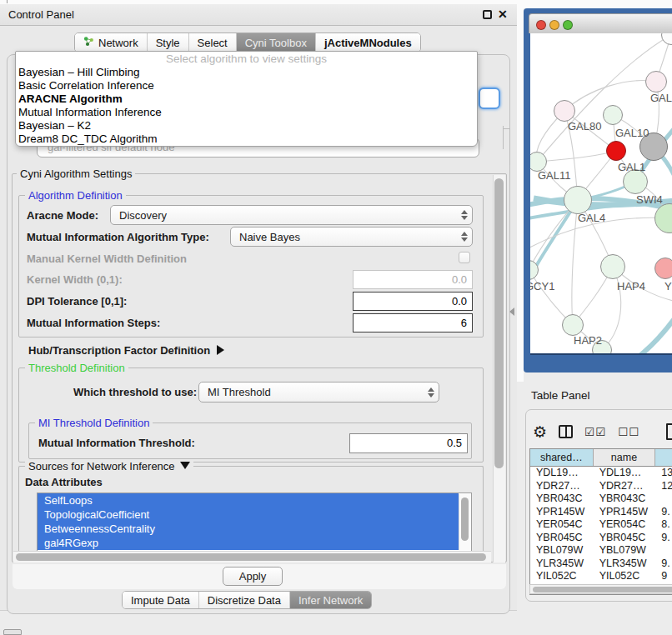  What do you see at coordinates (601, 499) in the screenshot?
I see `table-row: YBR043CYBR043C` at bounding box center [601, 499].